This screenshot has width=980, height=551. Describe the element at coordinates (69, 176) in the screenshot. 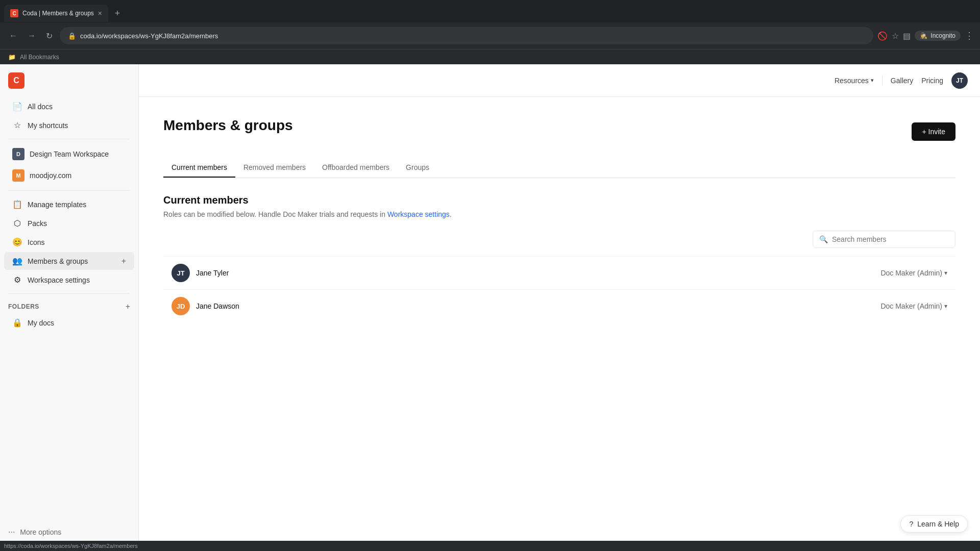

I see `sidebar-workspace-moodjoy: M moodjoy.com` at that location.